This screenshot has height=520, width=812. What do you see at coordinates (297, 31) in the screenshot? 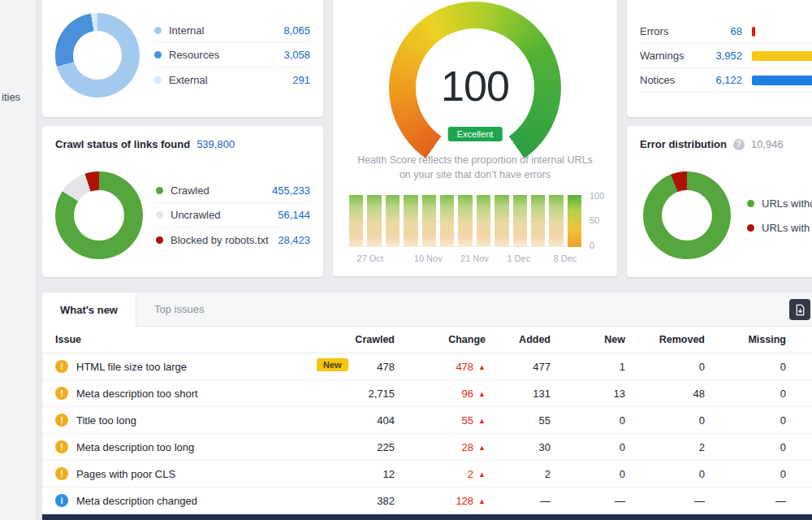
I see `legend-value: 8,065` at bounding box center [297, 31].